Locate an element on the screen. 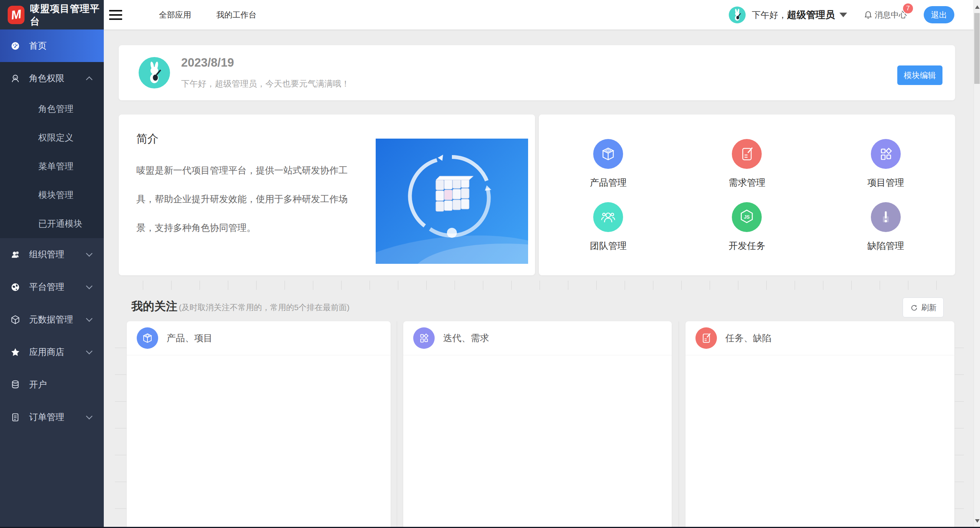 Image resolution: width=980 pixels, height=528 pixels. module-label: 项目管理 is located at coordinates (886, 183).